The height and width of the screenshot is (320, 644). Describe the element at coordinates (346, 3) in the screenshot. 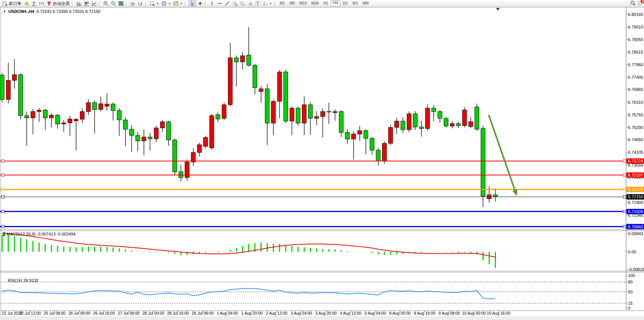

I see `timeframe-D1-button: D1` at that location.